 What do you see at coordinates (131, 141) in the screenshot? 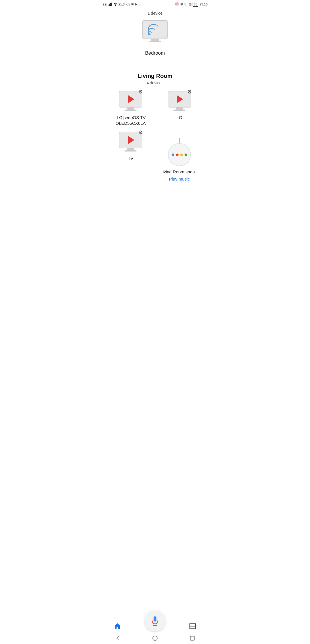
I see `tv-icon-wrapper: ⚙` at bounding box center [131, 141].